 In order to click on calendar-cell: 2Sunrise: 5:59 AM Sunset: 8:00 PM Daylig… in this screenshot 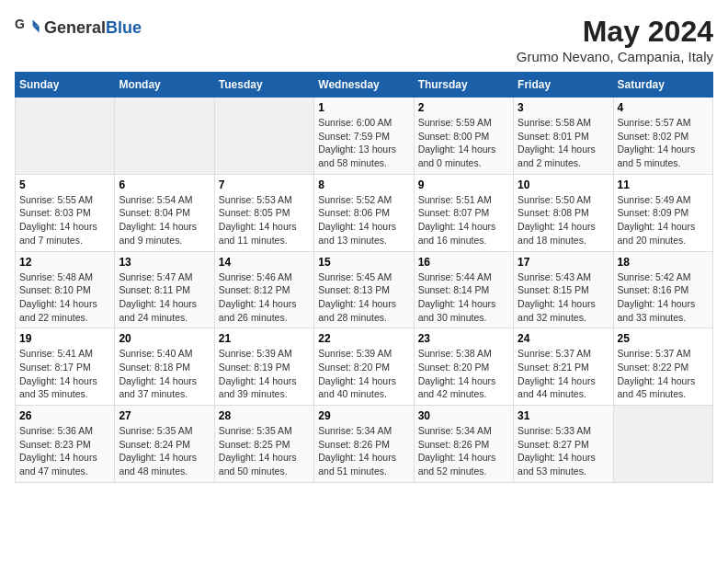, I will do `click(463, 136)`.